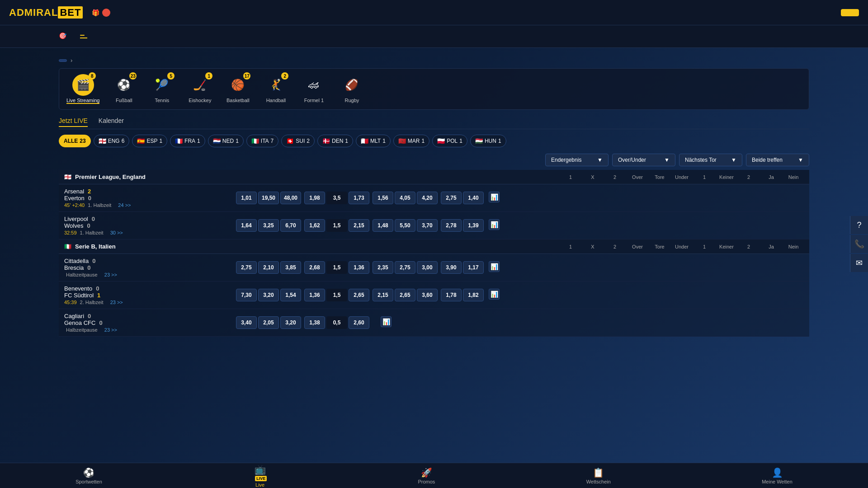 This screenshot has width=868, height=488. I want to click on odds-btn-2: 1,54, so click(291, 295).